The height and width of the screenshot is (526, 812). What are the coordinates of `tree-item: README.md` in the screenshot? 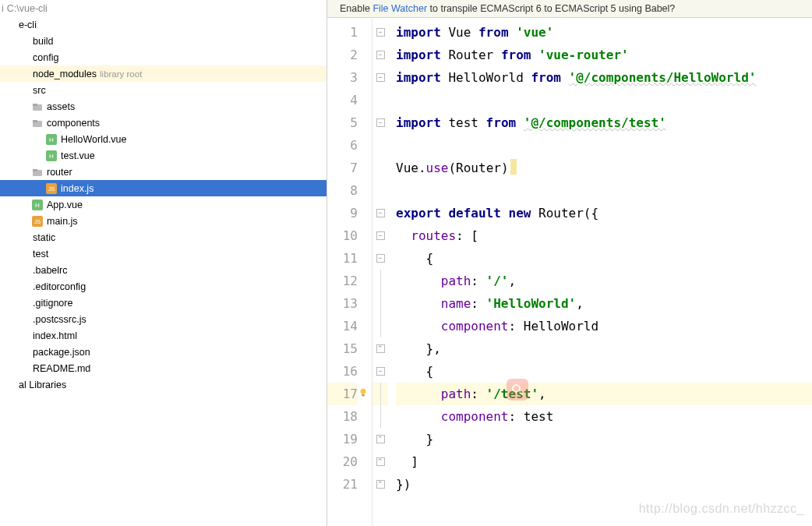 It's located at (164, 368).